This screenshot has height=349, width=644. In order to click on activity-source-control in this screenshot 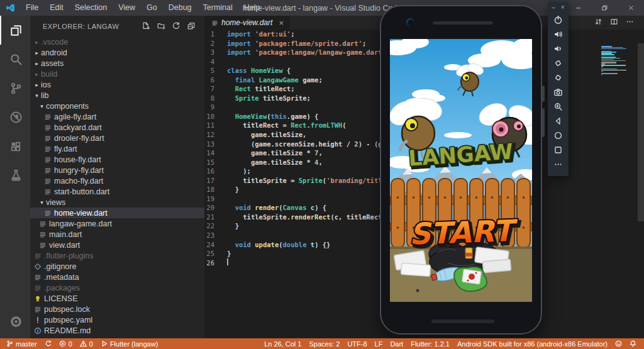, I will do `click(15, 88)`.